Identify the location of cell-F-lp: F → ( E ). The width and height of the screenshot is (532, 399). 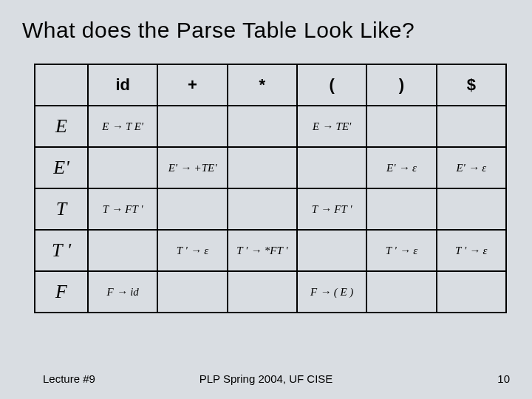
(332, 292).